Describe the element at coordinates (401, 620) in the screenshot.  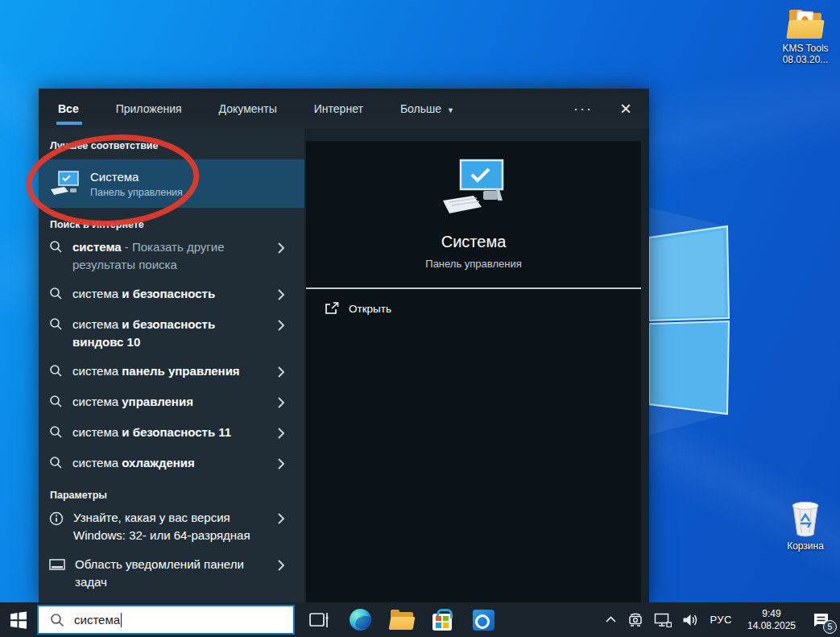
I see `file-explorer-icon` at that location.